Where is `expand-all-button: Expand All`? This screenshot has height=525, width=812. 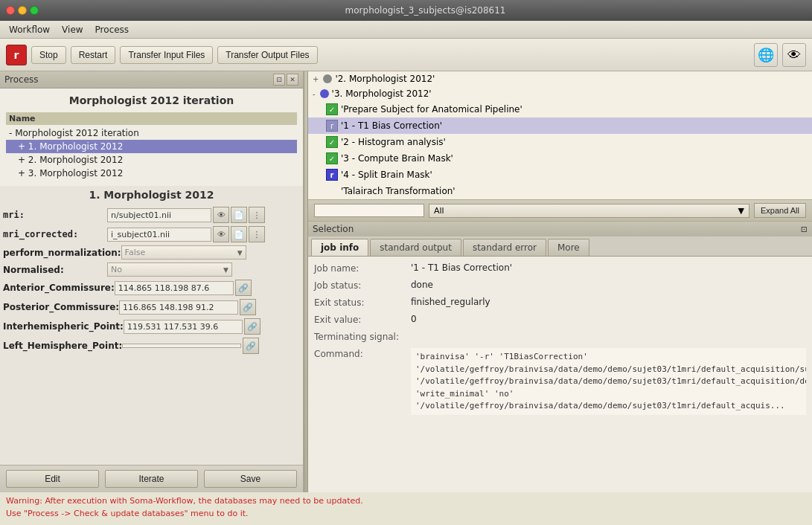
expand-all-button: Expand All is located at coordinates (780, 210).